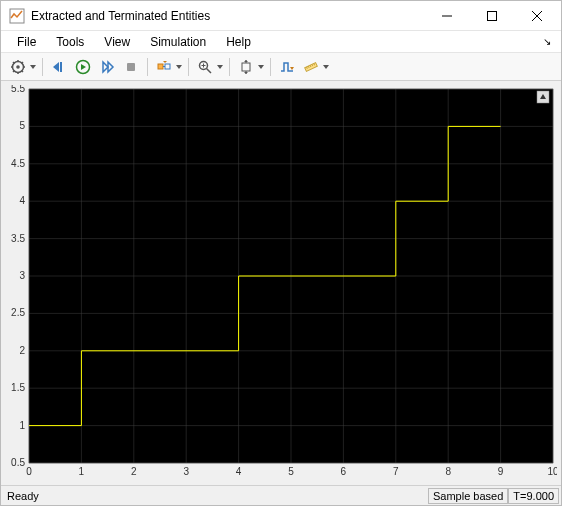 Image resolution: width=562 pixels, height=506 pixels. Describe the element at coordinates (26, 42) in the screenshot. I see `menu-file: File` at that location.